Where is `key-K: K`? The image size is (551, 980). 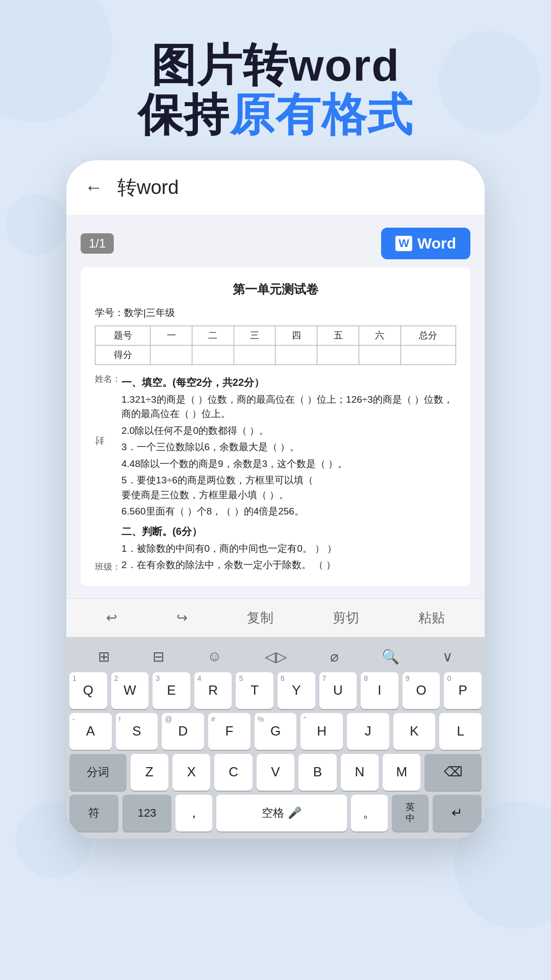 key-K: K is located at coordinates (414, 731).